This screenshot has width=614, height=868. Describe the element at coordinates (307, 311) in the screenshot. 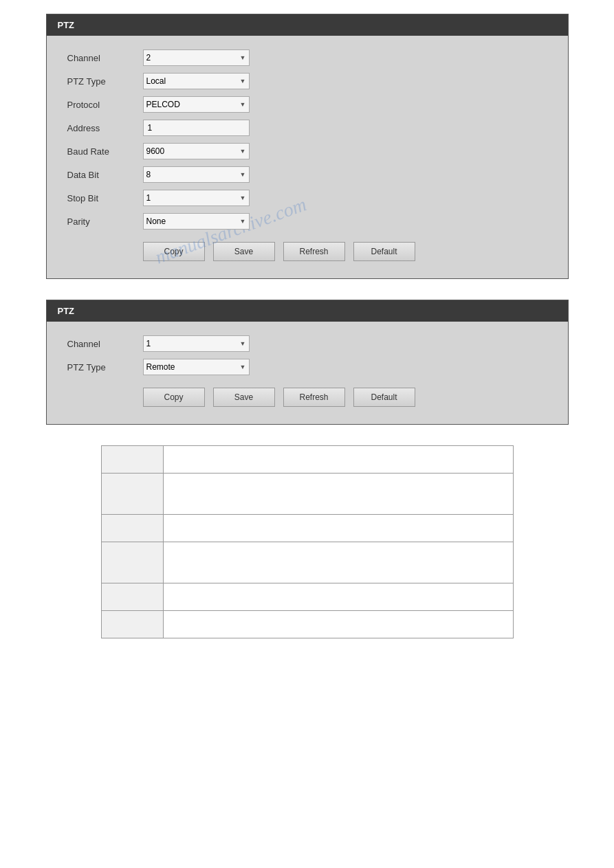

I see `ptz-panel-2-header: PTZ` at that location.